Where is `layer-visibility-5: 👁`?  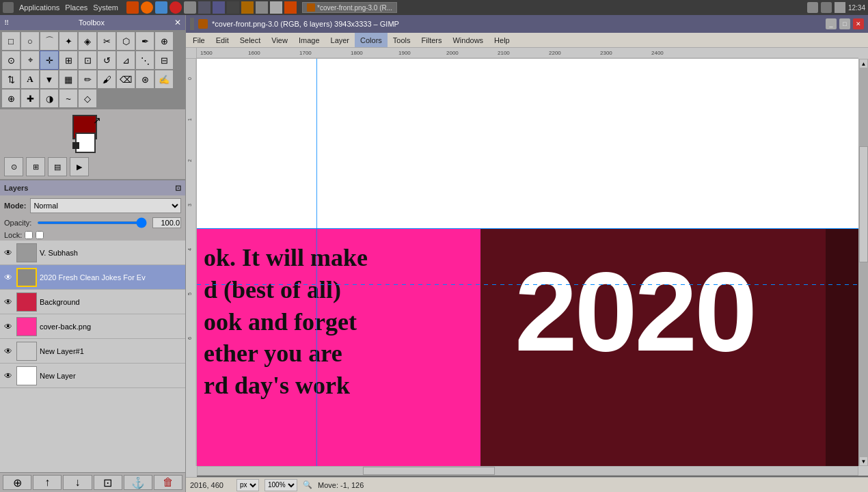 layer-visibility-5: 👁 is located at coordinates (8, 376).